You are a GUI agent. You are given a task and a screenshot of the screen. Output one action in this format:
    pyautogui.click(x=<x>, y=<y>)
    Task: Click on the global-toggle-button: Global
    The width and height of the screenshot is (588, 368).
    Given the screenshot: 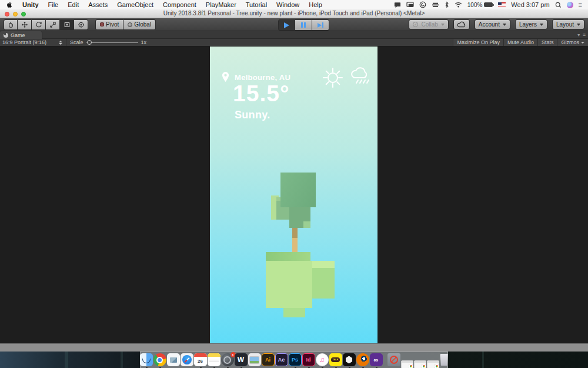 What is the action you would take?
    pyautogui.click(x=140, y=25)
    